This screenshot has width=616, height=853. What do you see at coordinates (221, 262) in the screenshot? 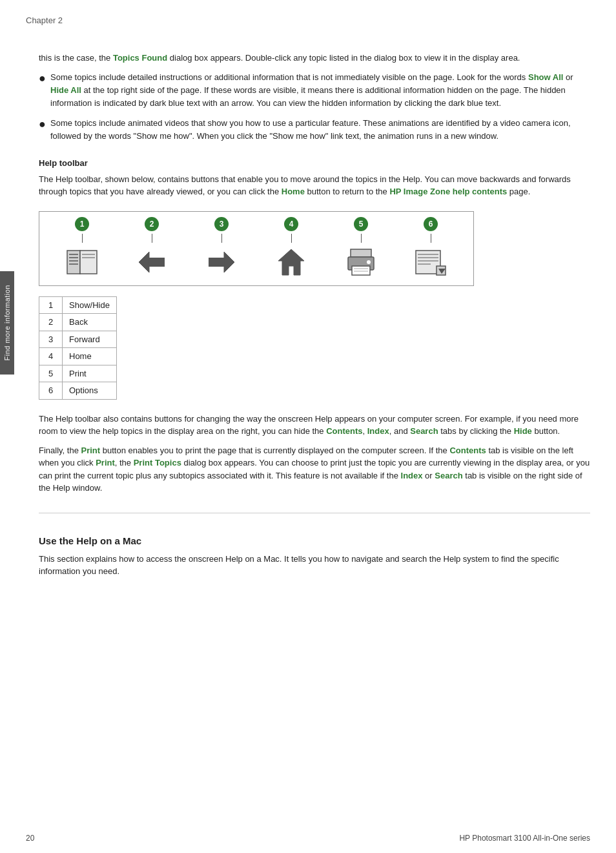
I see `forward-icon` at bounding box center [221, 262].